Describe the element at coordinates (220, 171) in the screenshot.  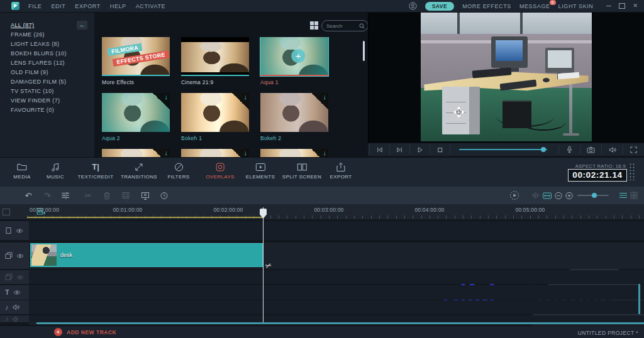
I see `tab-overlays: OVERLAYS` at that location.